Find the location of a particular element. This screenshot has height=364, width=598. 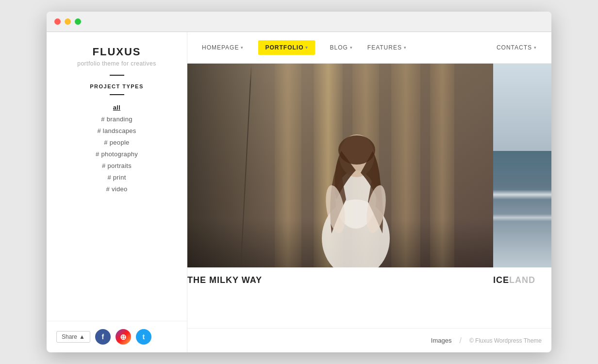

sidebar-divider is located at coordinates (117, 75).